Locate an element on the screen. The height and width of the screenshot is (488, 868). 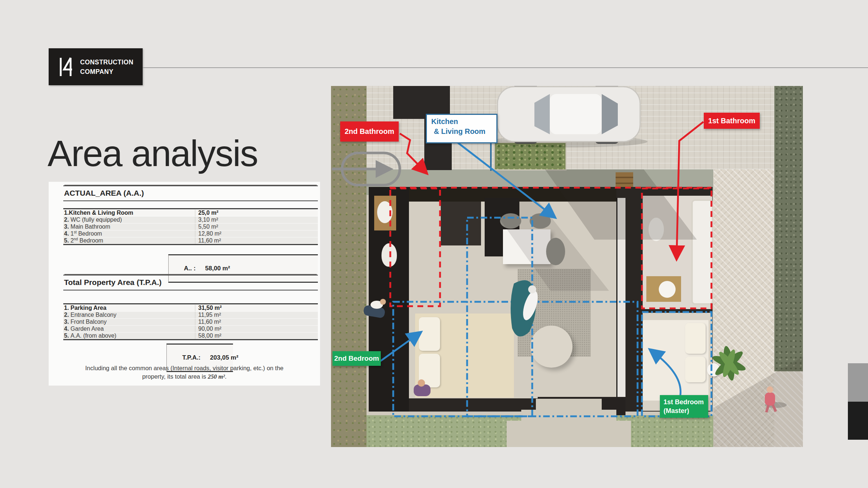
label-2nd-bedroom: 2nd Bedroom is located at coordinates (357, 359).